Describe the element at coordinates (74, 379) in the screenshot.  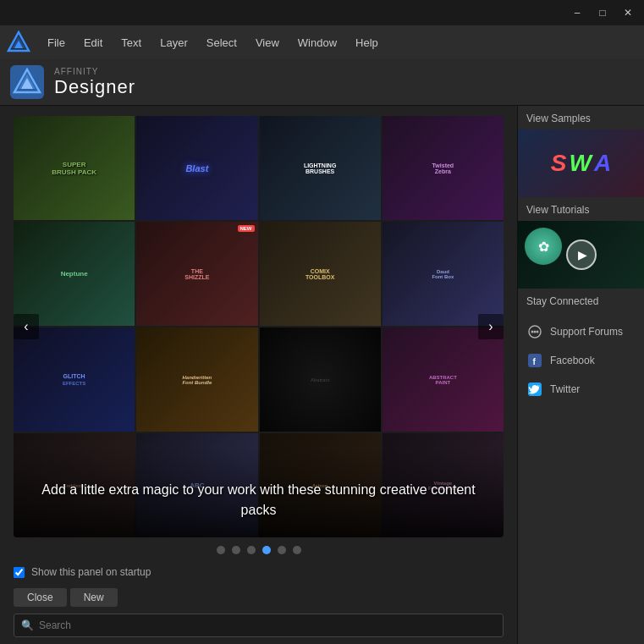
I see `grid-item: Glitch Effects` at that location.